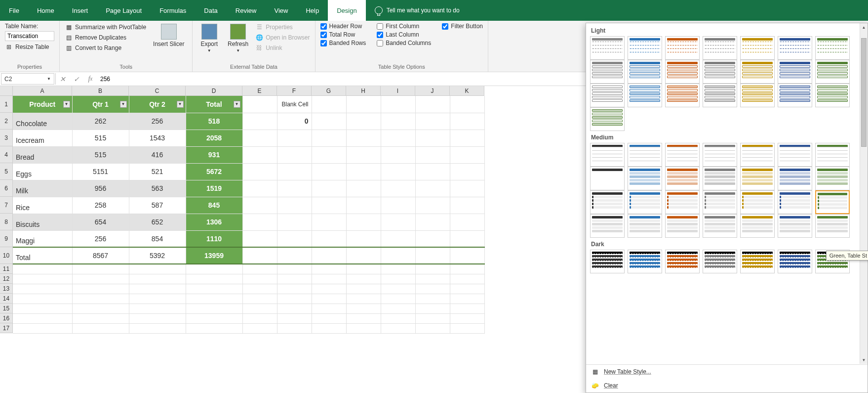  What do you see at coordinates (6, 328) in the screenshot?
I see `row-header-17: 17` at bounding box center [6, 328].